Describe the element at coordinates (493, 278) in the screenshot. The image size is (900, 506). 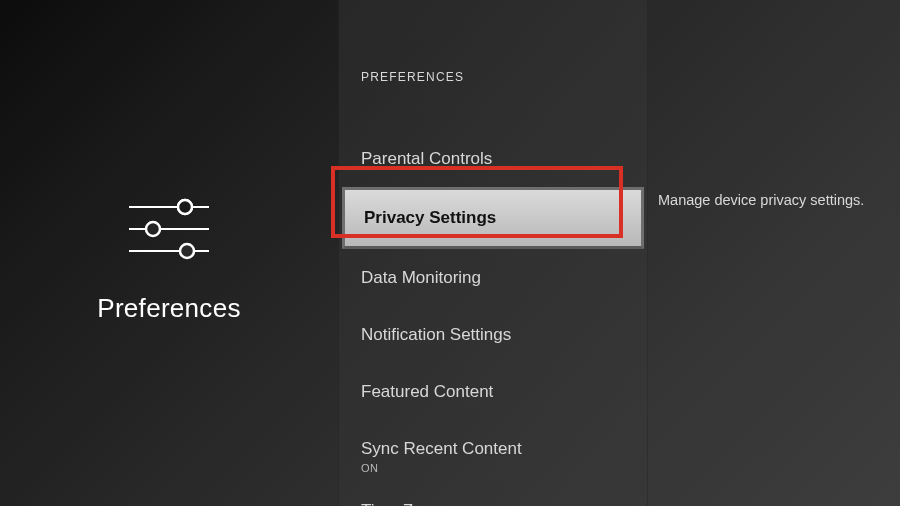
I see `menu-item-data-monitoring: Data Monitoring` at that location.